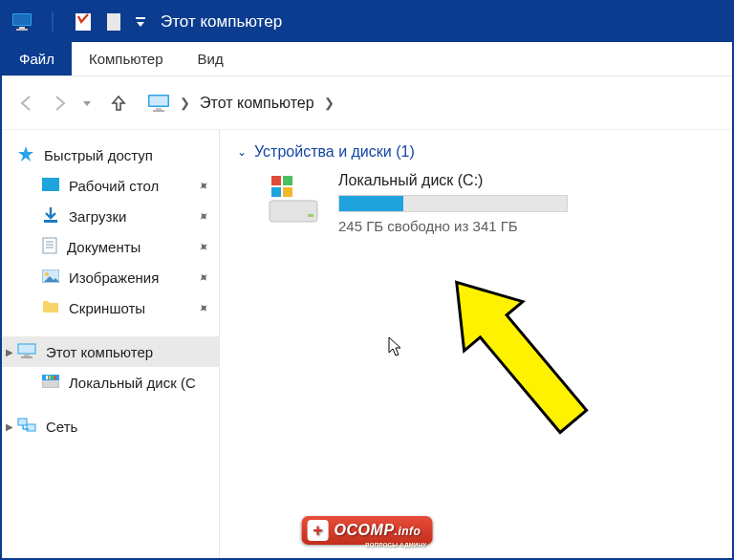 This screenshot has height=560, width=734. What do you see at coordinates (476, 203) in the screenshot?
I see `drive-item-c: Локальный диск (C:) 245 ГБ свободно из 3…` at bounding box center [476, 203].